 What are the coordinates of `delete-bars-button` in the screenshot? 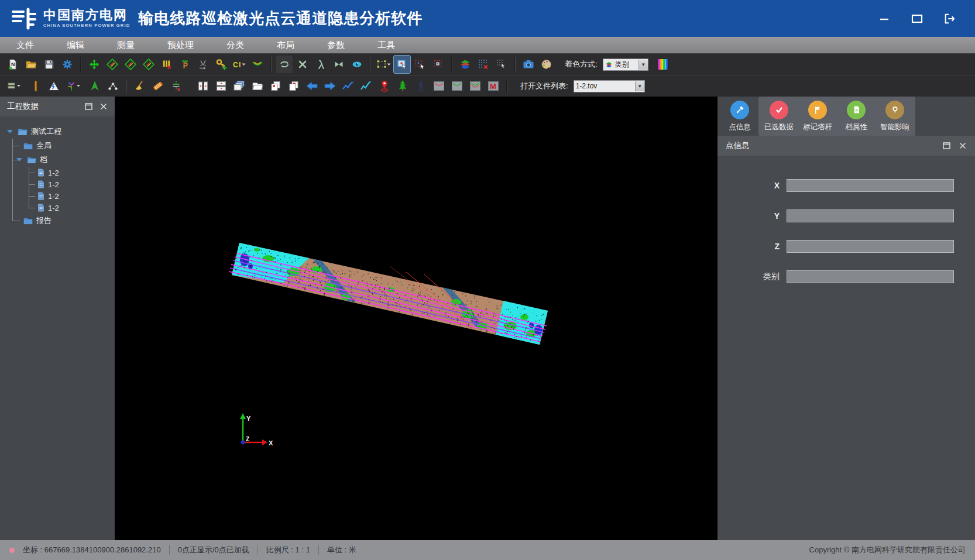 It's located at (167, 64).